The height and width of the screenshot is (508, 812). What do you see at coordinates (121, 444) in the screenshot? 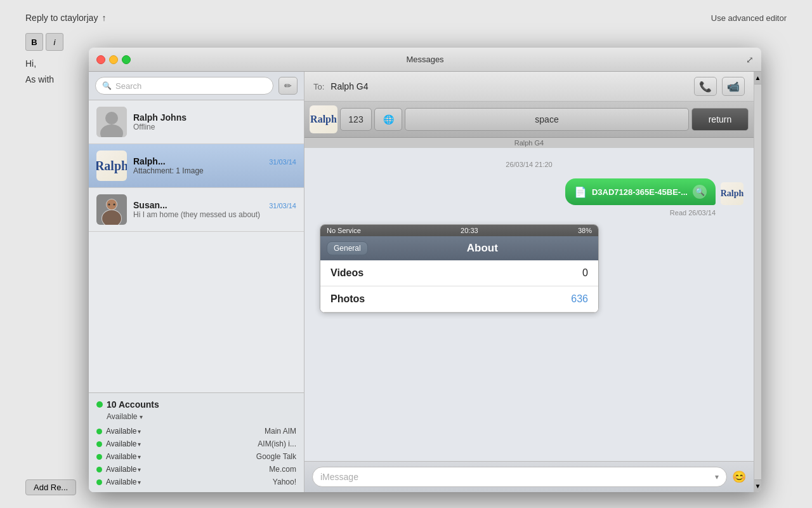
I see `account-status-2: Available` at bounding box center [121, 444].